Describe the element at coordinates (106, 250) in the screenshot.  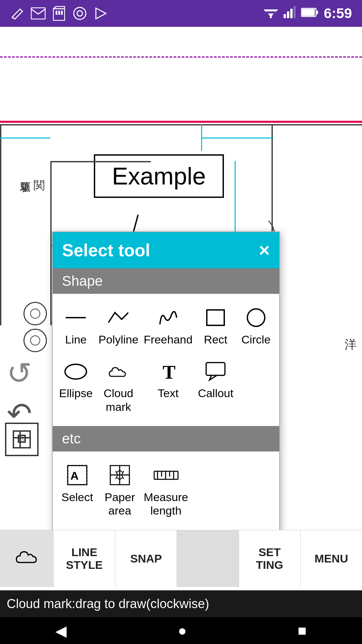
I see `dialog-title: Select tool` at that location.